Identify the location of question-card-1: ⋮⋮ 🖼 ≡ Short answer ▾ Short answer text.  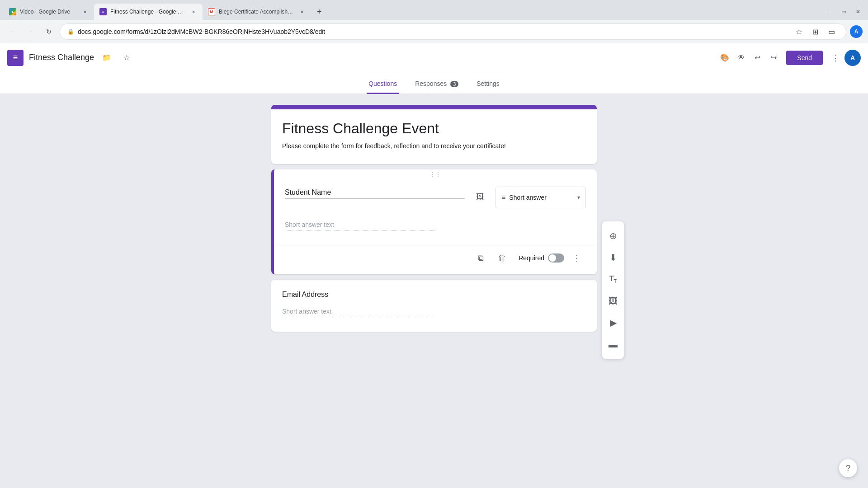
(434, 222).